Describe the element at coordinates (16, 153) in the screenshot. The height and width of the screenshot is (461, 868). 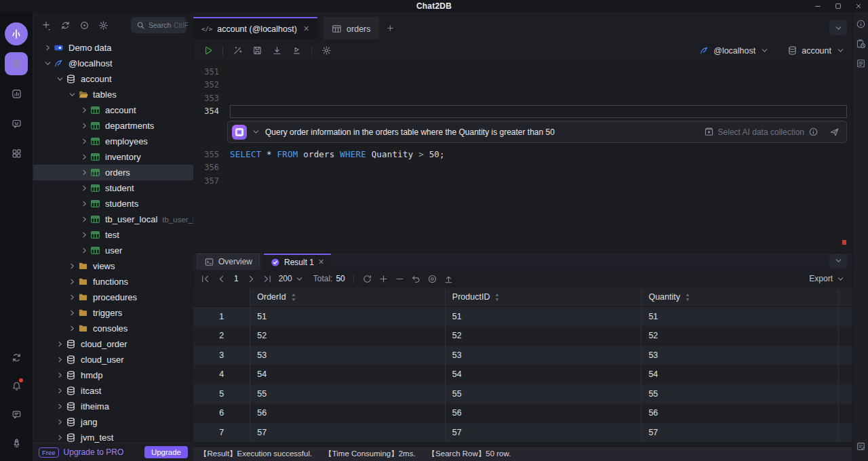
I see `plugins-icon` at that location.